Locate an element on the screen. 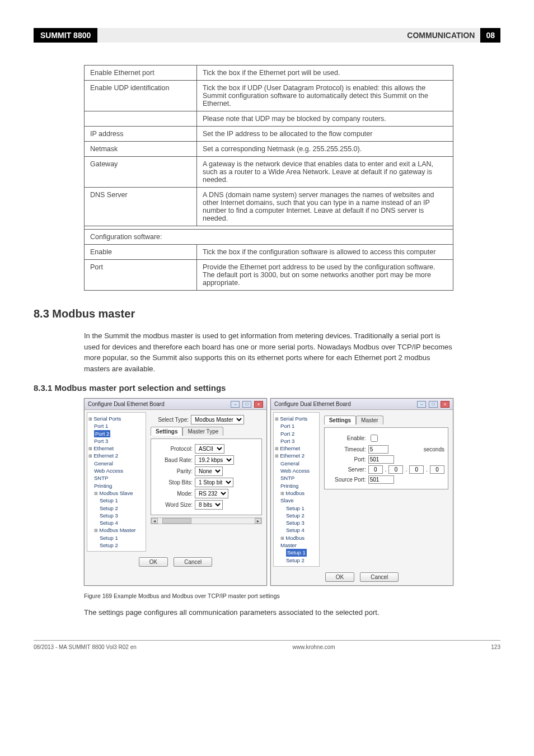 Image resolution: width=534 pixels, height=756 pixels. wordsize-dropdown: 8 bits is located at coordinates (209, 505).